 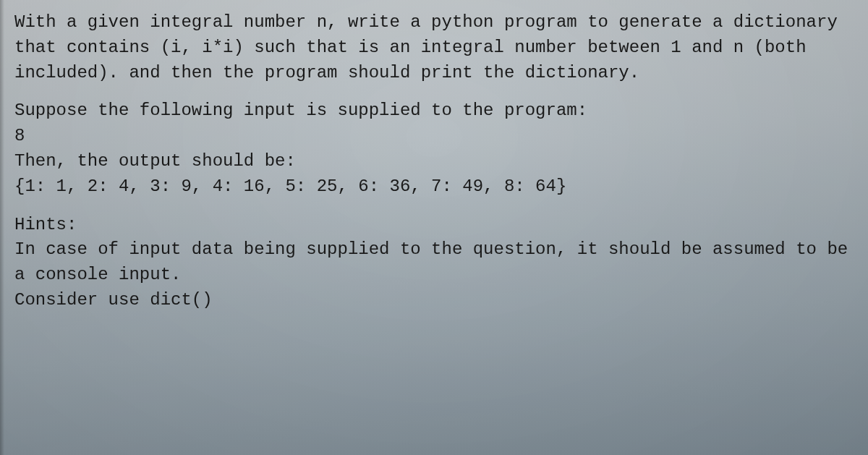 I want to click on left-edge-shadow, so click(x=2, y=227).